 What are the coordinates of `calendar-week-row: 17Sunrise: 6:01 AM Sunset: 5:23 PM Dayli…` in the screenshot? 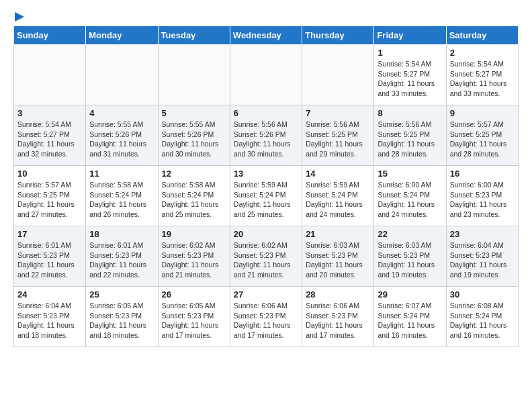 It's located at (266, 257).